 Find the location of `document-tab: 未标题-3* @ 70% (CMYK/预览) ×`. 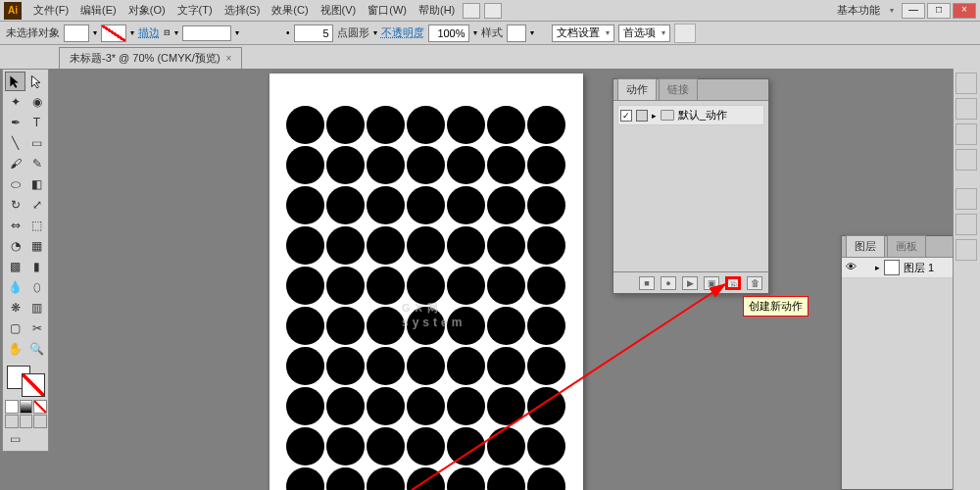

document-tab: 未标题-3* @ 70% (CMYK/预览) × is located at coordinates (151, 58).